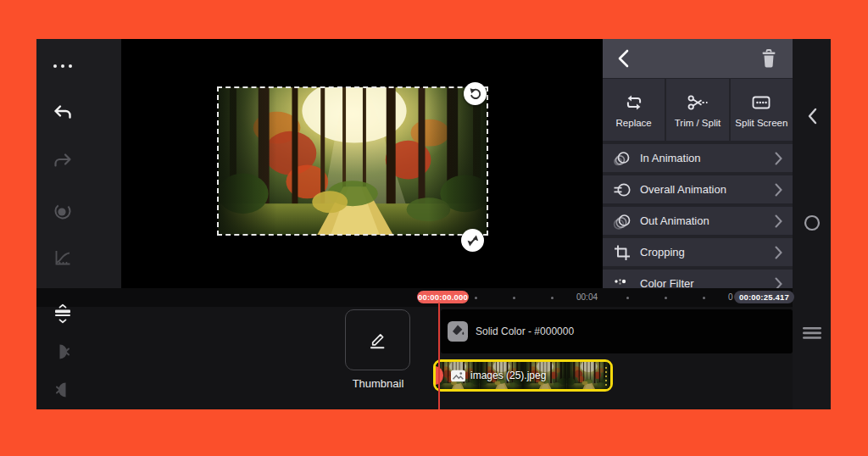 The height and width of the screenshot is (456, 868). What do you see at coordinates (698, 103) in the screenshot?
I see `scissors-icon` at bounding box center [698, 103].